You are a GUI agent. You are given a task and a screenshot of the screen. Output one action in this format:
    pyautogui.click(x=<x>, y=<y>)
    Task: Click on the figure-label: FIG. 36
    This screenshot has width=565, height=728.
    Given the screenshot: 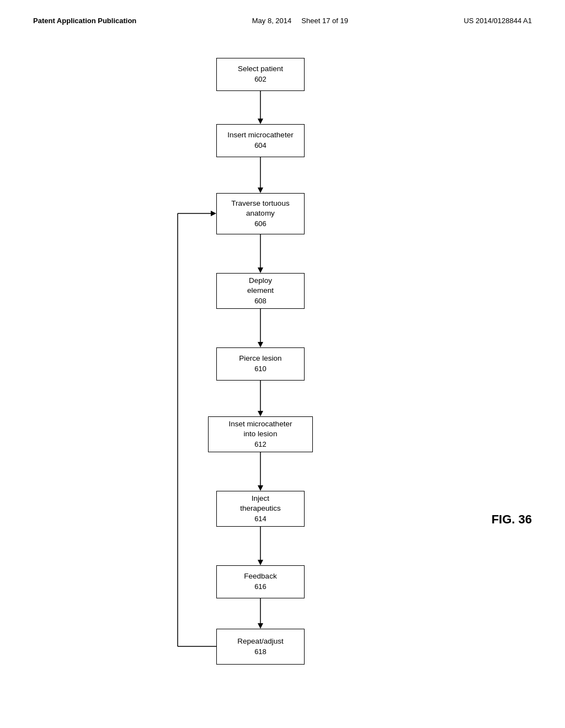 What is the action you would take?
    pyautogui.click(x=512, y=520)
    